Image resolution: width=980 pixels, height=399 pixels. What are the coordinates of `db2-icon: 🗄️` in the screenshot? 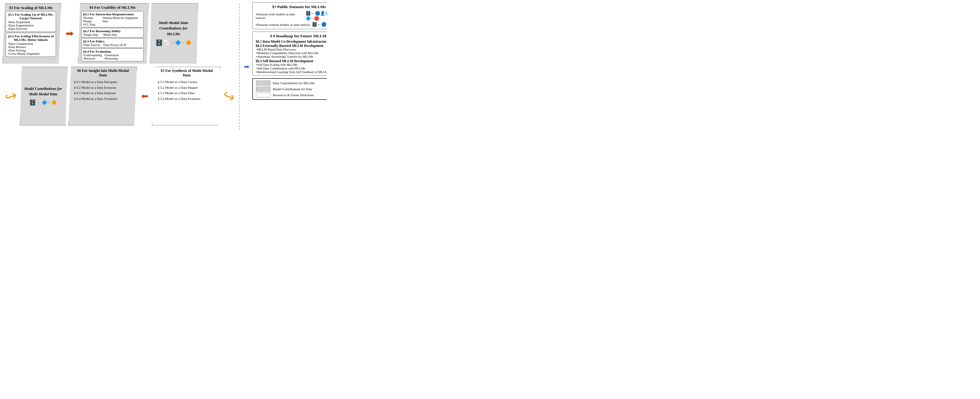 It's located at (33, 103).